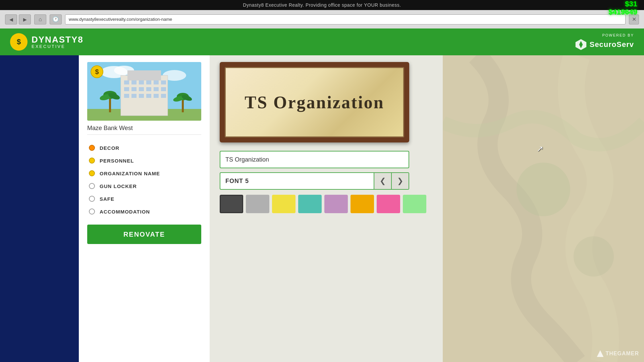 Image resolution: width=644 pixels, height=362 pixels. Describe the element at coordinates (144, 199) in the screenshot. I see `menu-item-safe: SAFE` at that location.